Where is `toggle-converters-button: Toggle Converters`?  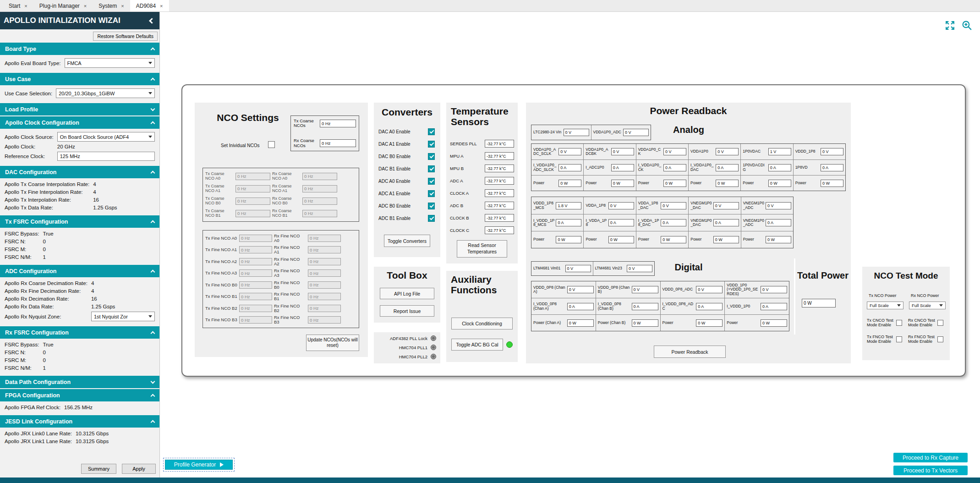
toggle-converters-button: Toggle Converters is located at coordinates (407, 241).